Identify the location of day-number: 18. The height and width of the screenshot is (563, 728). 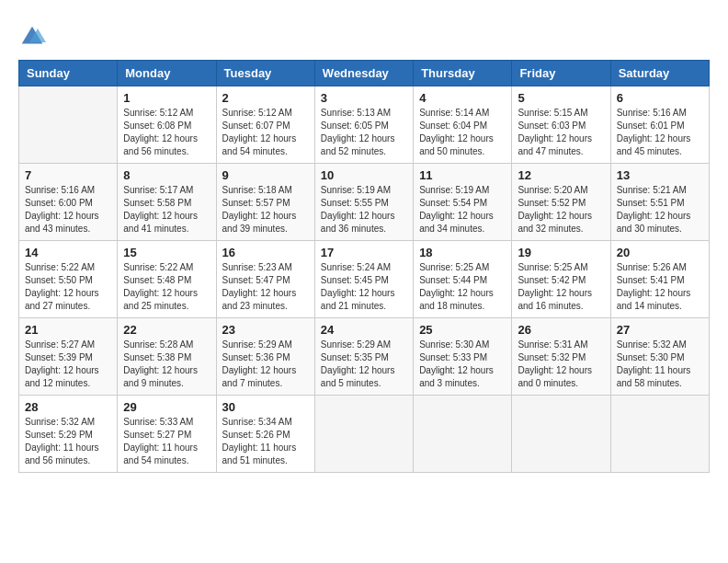
(462, 252).